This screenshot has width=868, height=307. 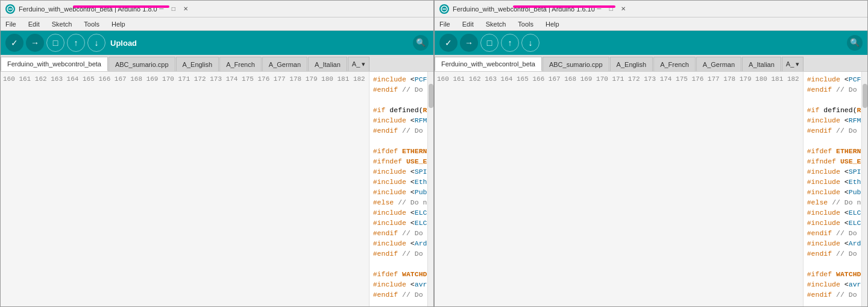 I want to click on left-tab-english: A_English, so click(x=198, y=64).